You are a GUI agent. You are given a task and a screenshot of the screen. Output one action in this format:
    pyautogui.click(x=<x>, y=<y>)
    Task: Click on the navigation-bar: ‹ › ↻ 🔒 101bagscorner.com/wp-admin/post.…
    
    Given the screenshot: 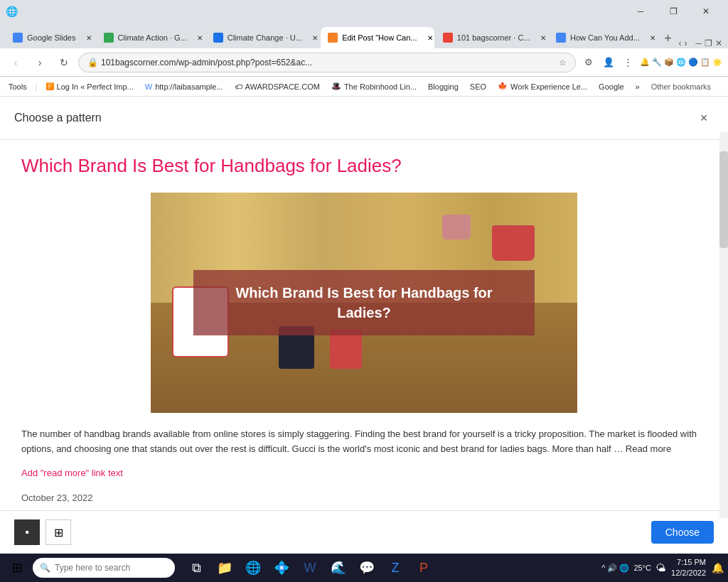 What is the action you would take?
    pyautogui.click(x=364, y=63)
    